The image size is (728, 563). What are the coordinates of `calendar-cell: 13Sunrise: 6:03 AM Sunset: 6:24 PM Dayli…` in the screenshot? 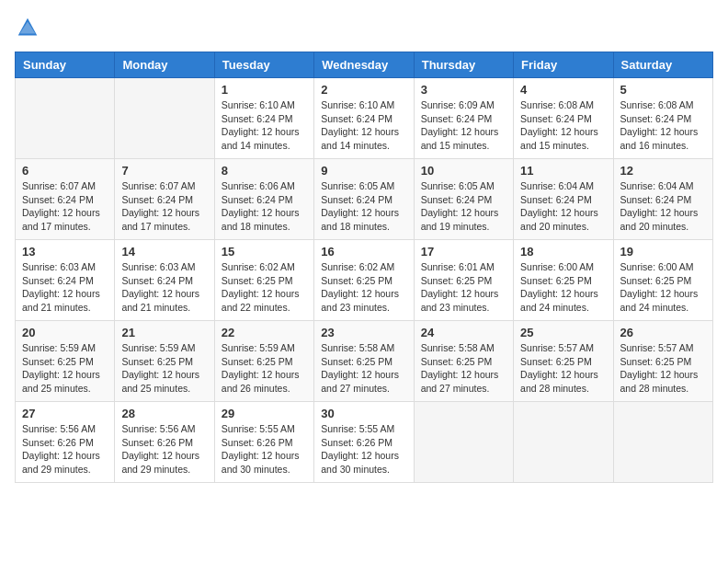 It's located at (65, 281).